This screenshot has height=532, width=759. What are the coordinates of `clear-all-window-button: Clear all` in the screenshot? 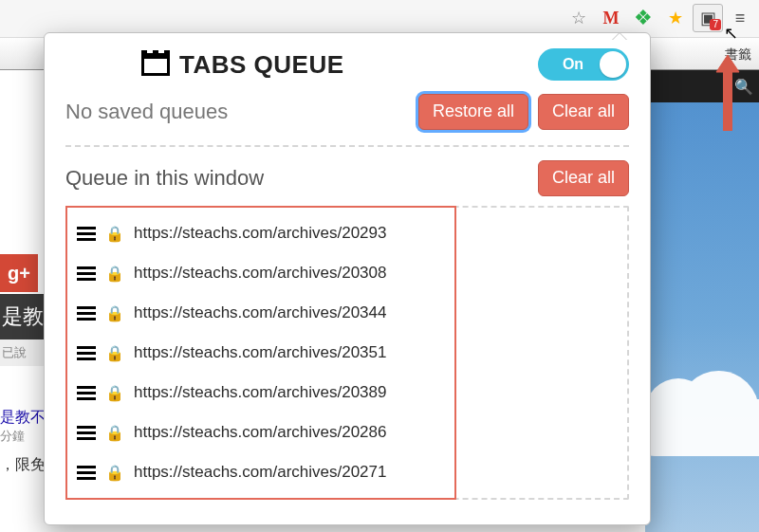 It's located at (583, 178).